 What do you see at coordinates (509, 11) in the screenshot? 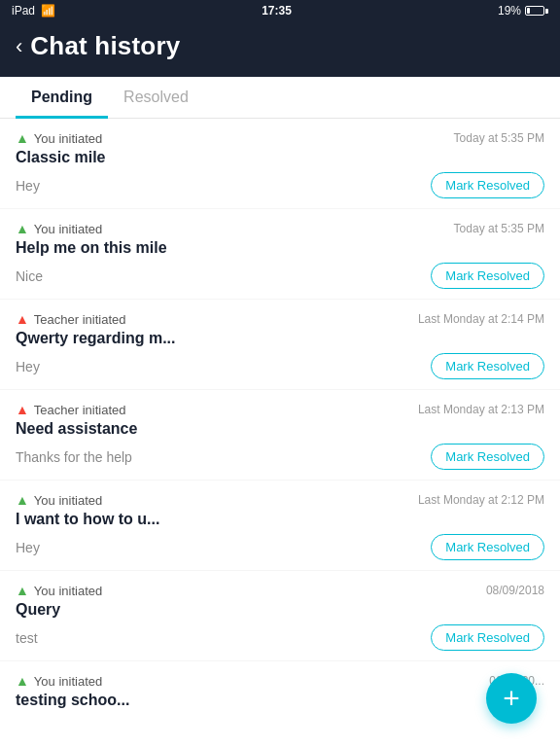
I see `battery-label: 19%` at bounding box center [509, 11].